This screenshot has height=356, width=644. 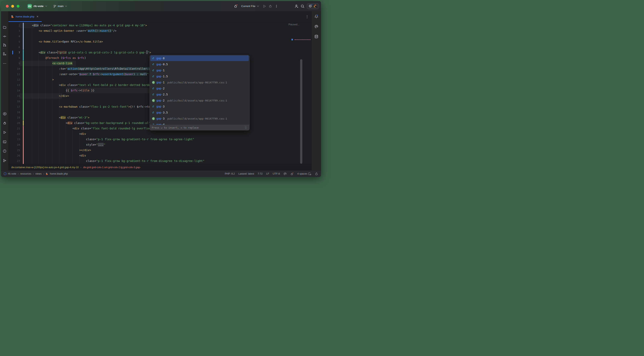 What do you see at coordinates (4, 37) in the screenshot?
I see `commit-icon` at bounding box center [4, 37].